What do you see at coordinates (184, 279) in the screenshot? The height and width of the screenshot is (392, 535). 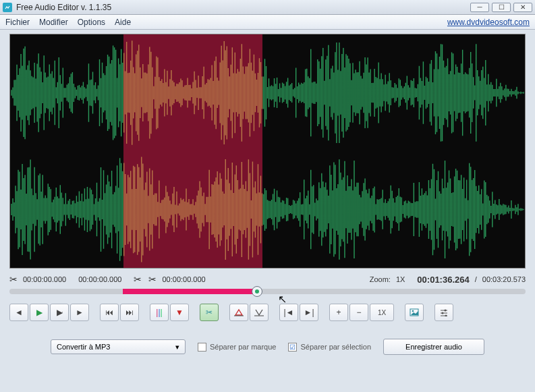 I see `cut-time: 00:00:00.000` at bounding box center [184, 279].